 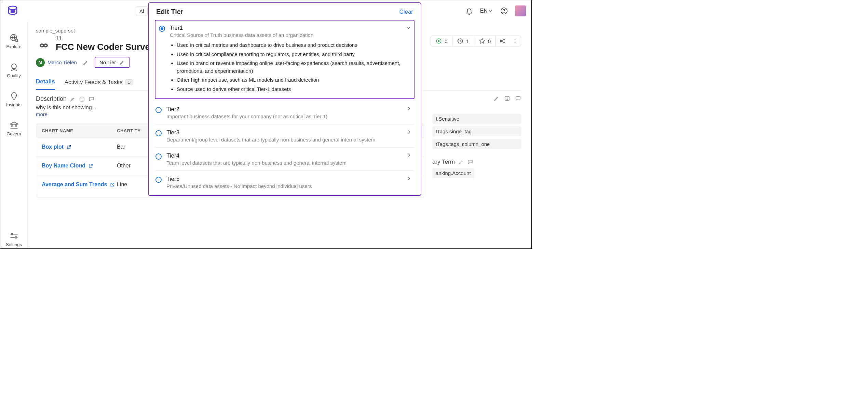 I want to click on language-label: EN, so click(x=484, y=11).